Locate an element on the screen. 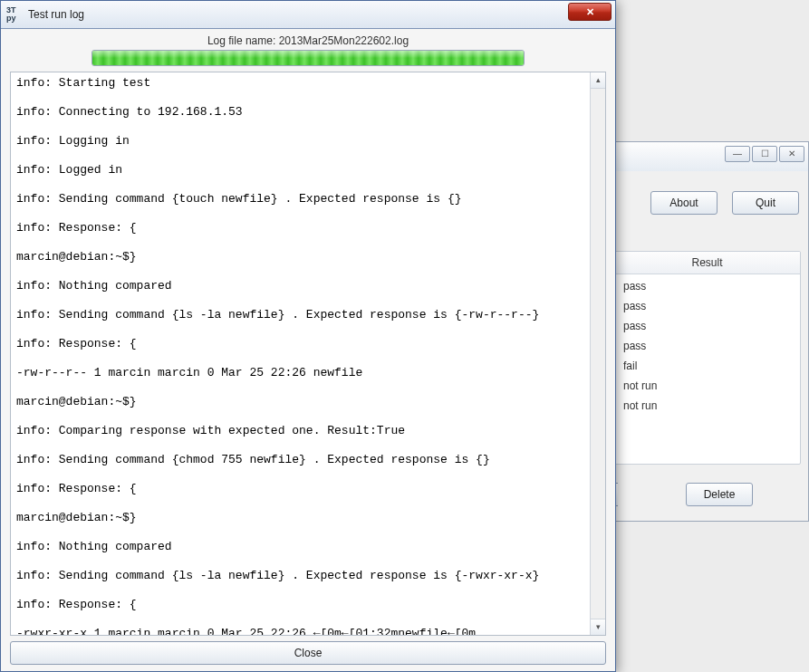 This screenshot has width=809, height=672. log-bottom-row: Close is located at coordinates (308, 650).